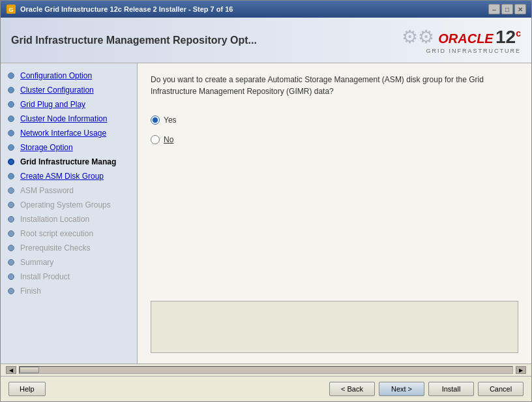 This screenshot has width=532, height=402. I want to click on footer: Help < Back Next > Install Cancel, so click(266, 389).